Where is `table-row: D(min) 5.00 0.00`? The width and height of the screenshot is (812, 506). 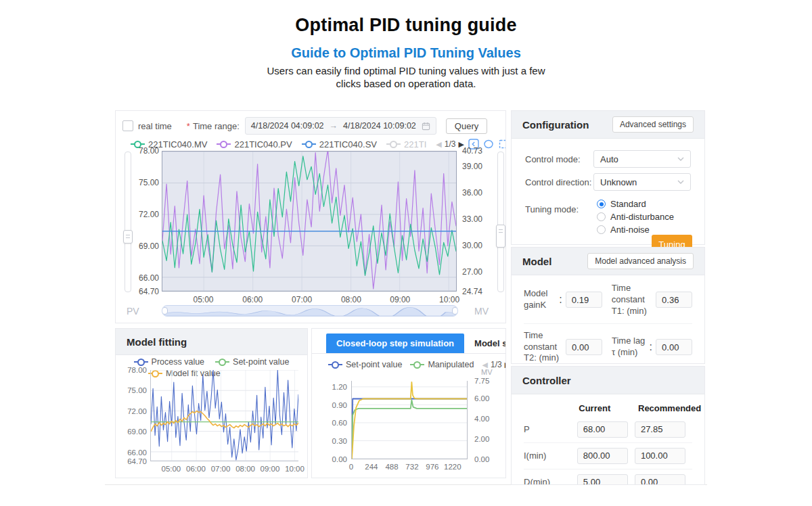
table-row: D(min) 5.00 0.00 is located at coordinates (608, 478).